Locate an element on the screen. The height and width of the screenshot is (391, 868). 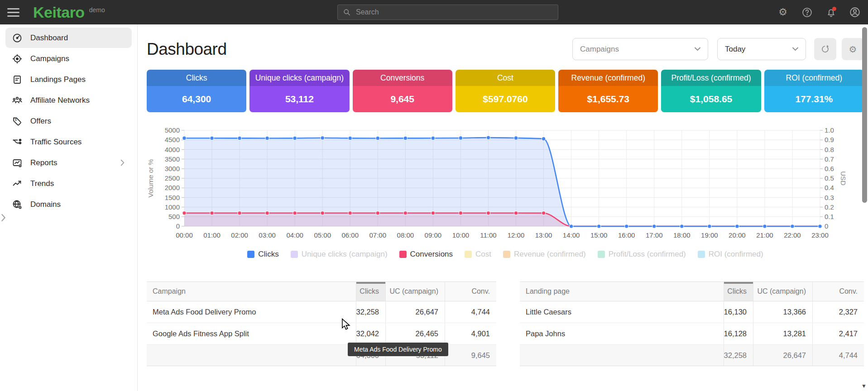
chevron-down-icon is located at coordinates (697, 49).